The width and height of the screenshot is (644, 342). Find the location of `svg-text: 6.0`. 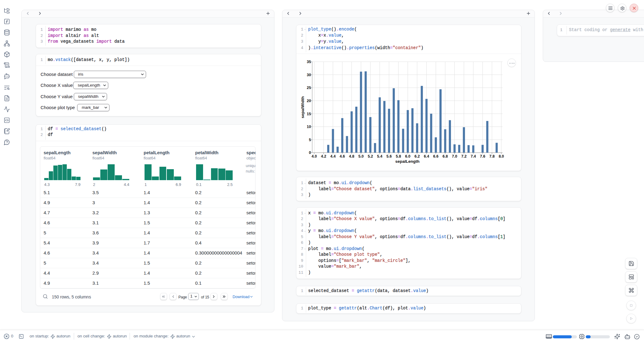

svg-text: 6.0 is located at coordinates (407, 156).